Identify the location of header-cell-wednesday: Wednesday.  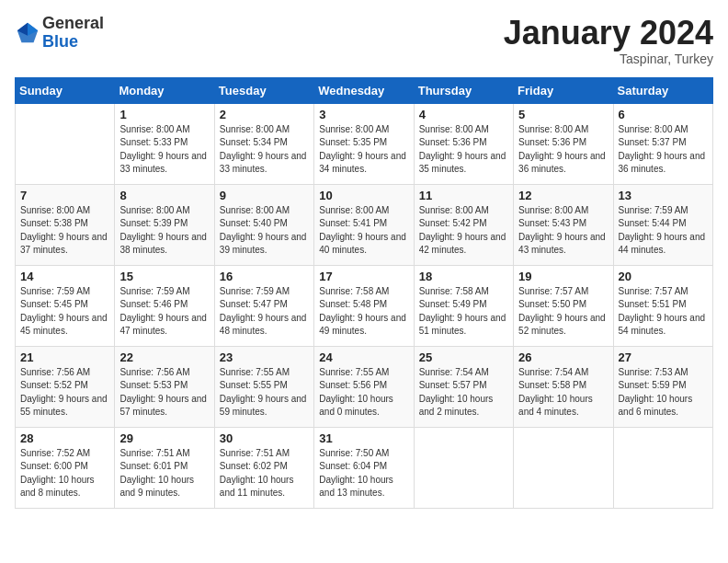
(364, 90).